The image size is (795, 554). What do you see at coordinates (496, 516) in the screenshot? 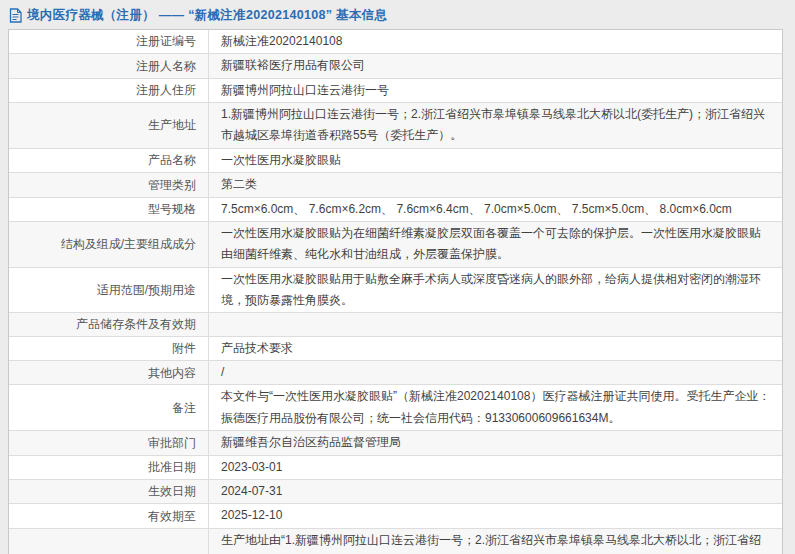
I see `row-value: 2025-12-10` at bounding box center [496, 516].